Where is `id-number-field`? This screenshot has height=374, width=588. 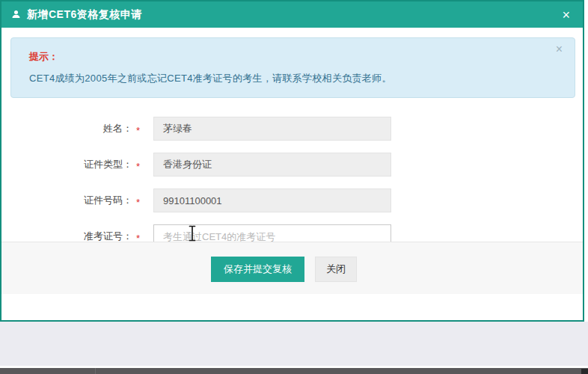 id-number-field is located at coordinates (272, 200).